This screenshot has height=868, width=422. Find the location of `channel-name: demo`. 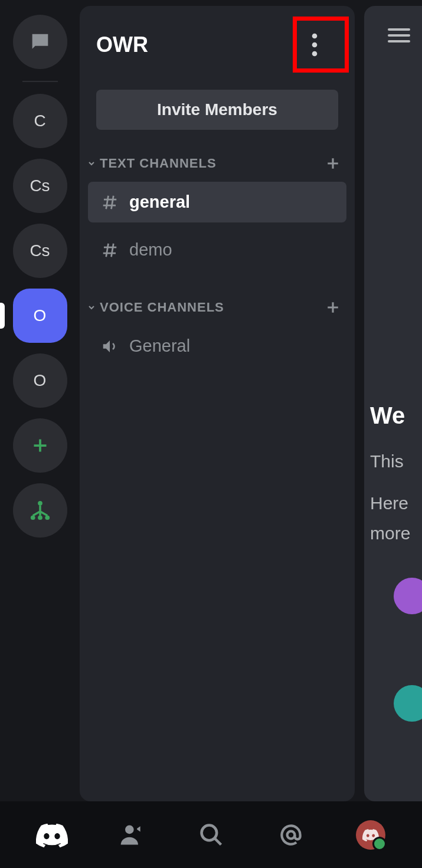

channel-name: demo is located at coordinates (151, 250).